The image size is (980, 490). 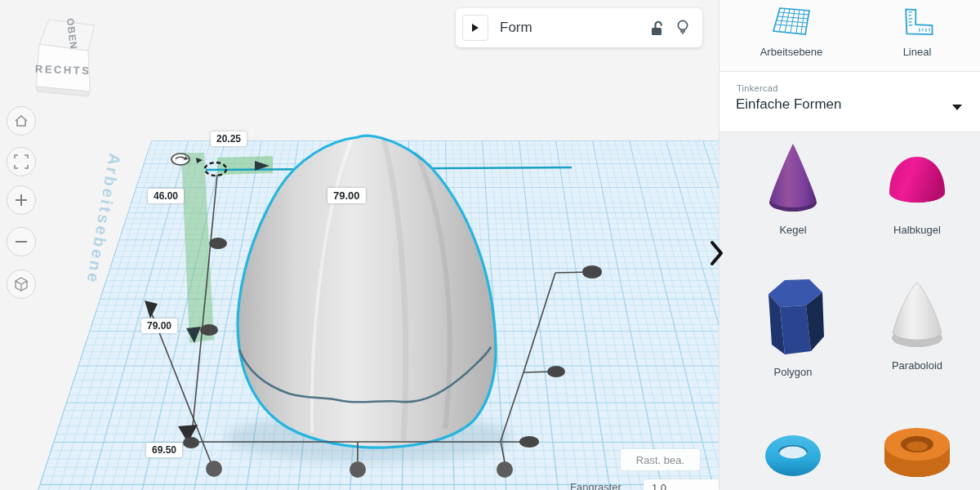 I want to click on snap-grid-label: Fangraster, so click(x=596, y=485).